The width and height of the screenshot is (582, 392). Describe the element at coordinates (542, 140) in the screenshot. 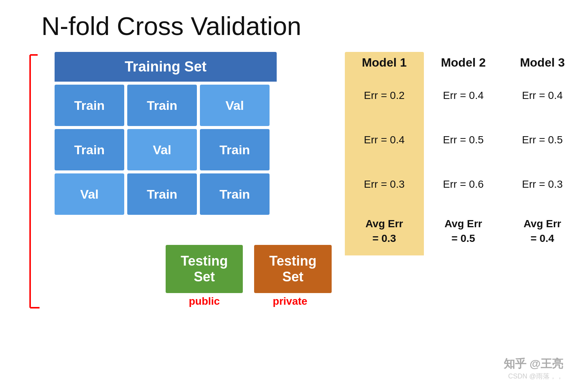

I see `err-m3-r2: Err = 0.5` at that location.